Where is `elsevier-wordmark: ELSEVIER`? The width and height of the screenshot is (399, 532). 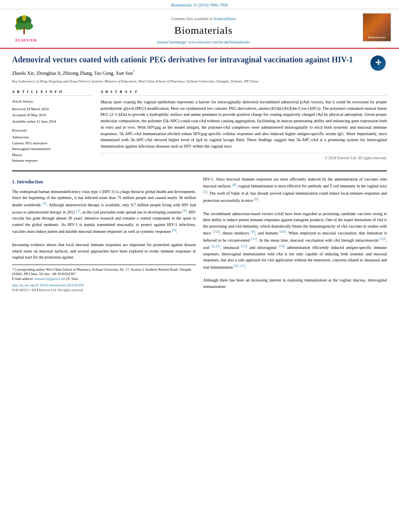
elsevier-wordmark: ELSEVIER is located at coordinates (26, 40).